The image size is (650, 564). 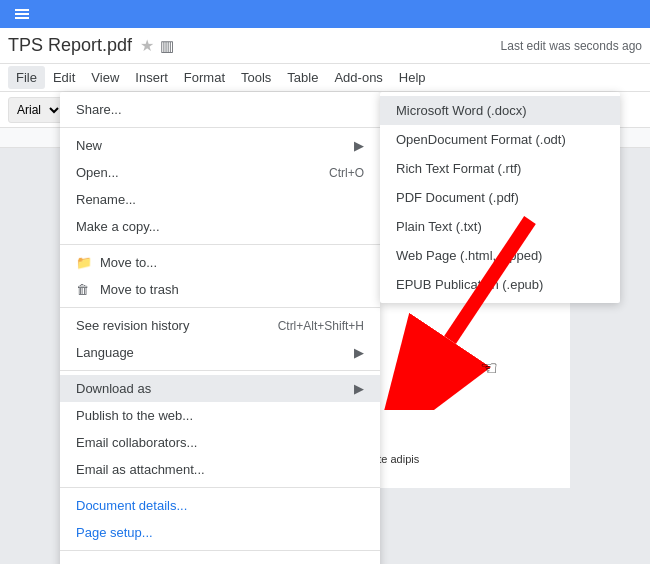 I want to click on menu-revision-history: See revision history Ctrl+Alt+Shift+H, so click(x=220, y=326).